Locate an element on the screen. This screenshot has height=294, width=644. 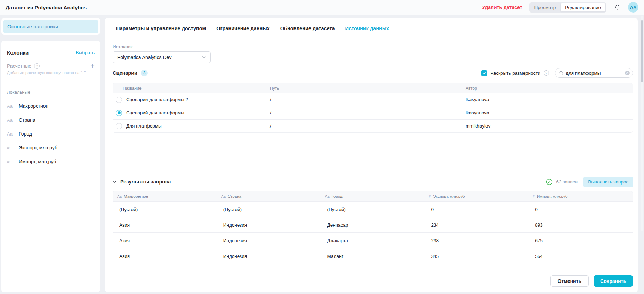
column-item-export: # Экспорт, млн.руб is located at coordinates (51, 148).